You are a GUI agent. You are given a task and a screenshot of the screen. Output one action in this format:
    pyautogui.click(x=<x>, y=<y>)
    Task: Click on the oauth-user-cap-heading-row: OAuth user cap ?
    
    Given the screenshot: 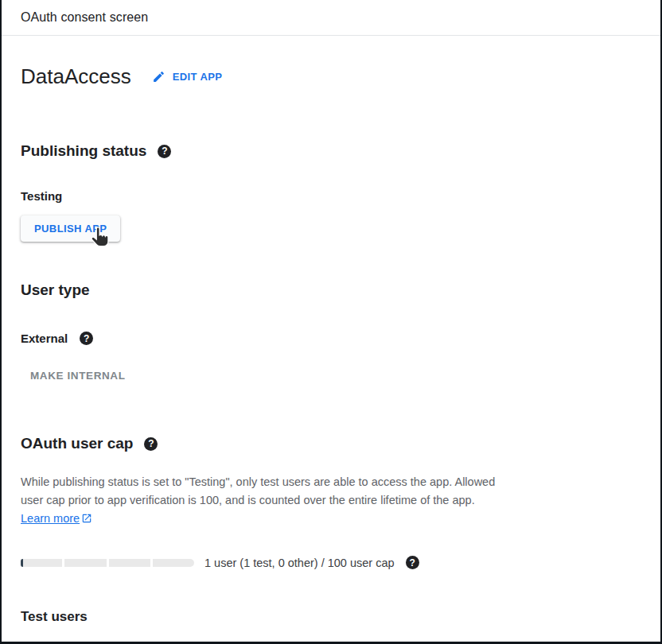 What is the action you would take?
    pyautogui.click(x=331, y=444)
    